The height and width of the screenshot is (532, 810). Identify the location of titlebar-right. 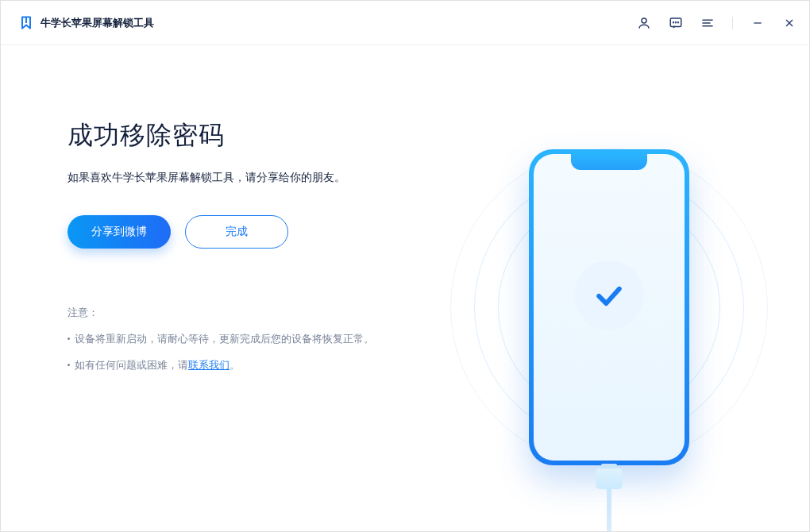
(716, 23).